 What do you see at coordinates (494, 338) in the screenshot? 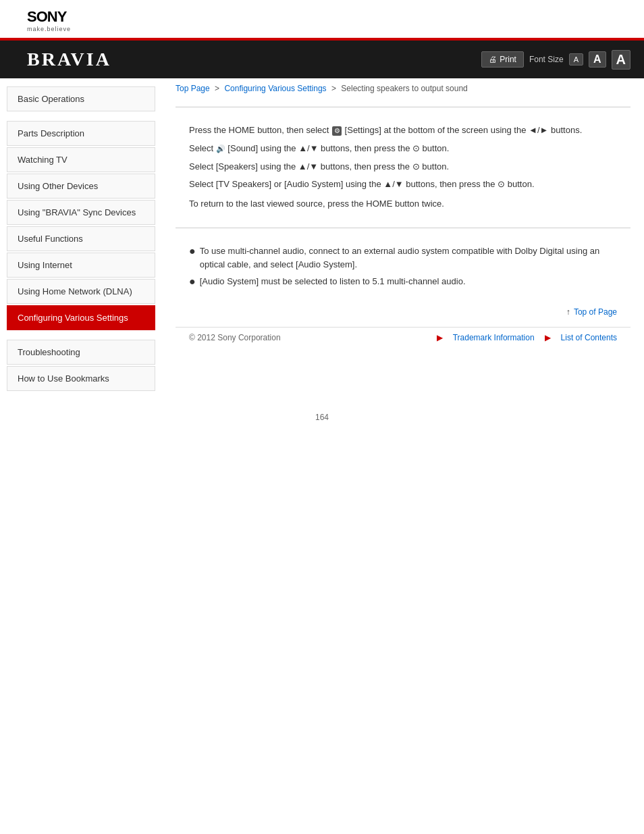
I see `trademark-link: Trademark Information` at bounding box center [494, 338].